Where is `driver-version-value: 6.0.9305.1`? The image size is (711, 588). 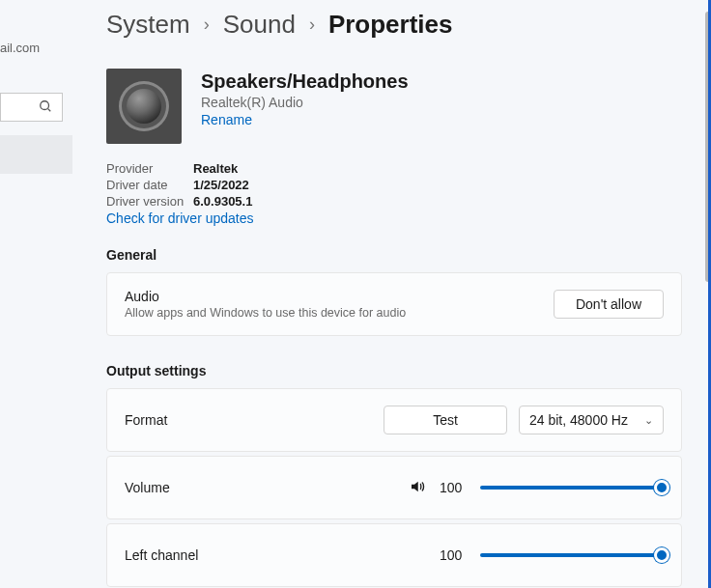
driver-version-value: 6.0.9305.1 is located at coordinates (448, 201).